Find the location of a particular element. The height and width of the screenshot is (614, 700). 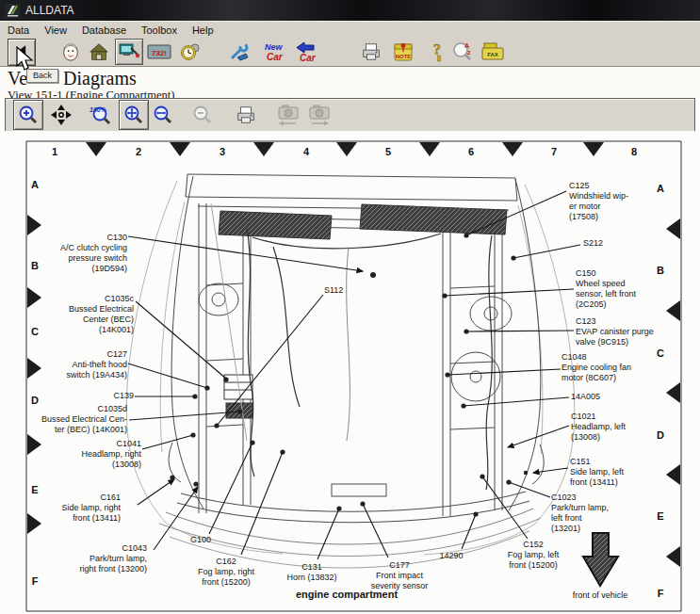

menu-item-view: View is located at coordinates (56, 30).